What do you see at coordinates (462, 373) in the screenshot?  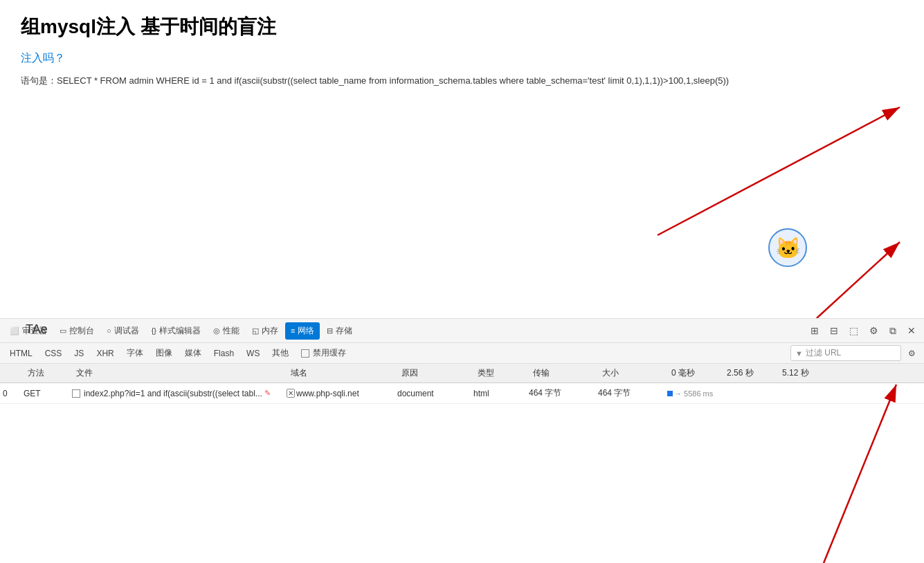 I see `network-table-header: 方法 文件 域名 原因 类型 传输 大小 0 毫秒 2.56 秒 5.12 秒` at bounding box center [462, 373].